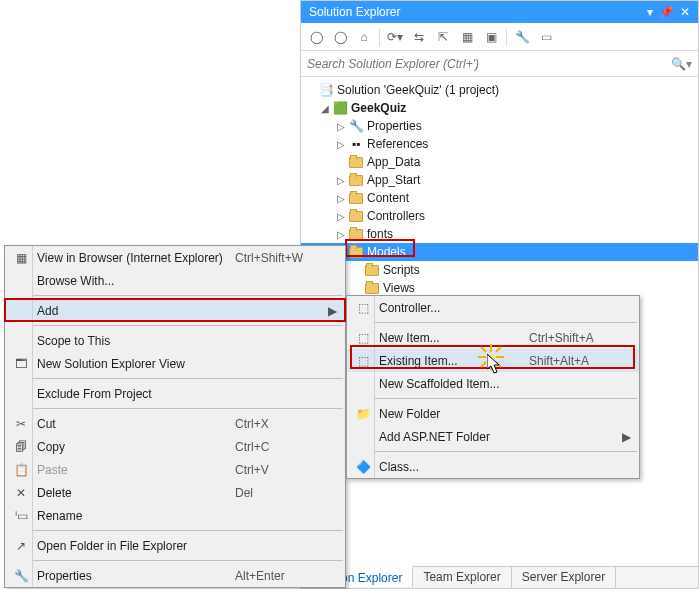 This screenshot has width=699, height=589. I want to click on properties-icon: 🔧, so click(21, 576).